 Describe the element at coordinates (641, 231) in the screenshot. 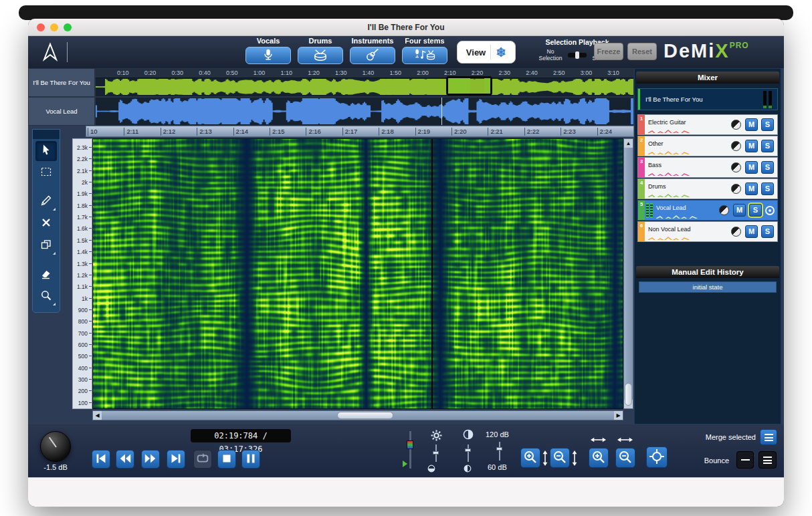

I see `track-number-tab: 6` at that location.